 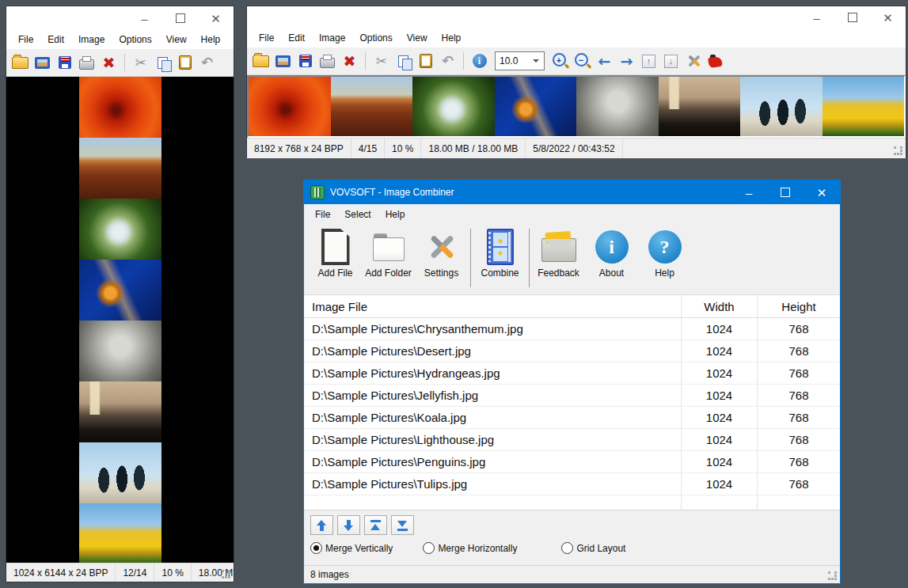 What do you see at coordinates (716, 61) in the screenshot?
I see `exit-icon` at bounding box center [716, 61].